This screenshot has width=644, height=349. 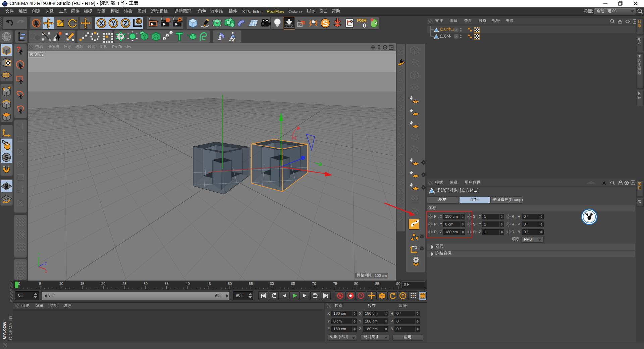 I want to click on svg-text: 10, so click(x=61, y=284).